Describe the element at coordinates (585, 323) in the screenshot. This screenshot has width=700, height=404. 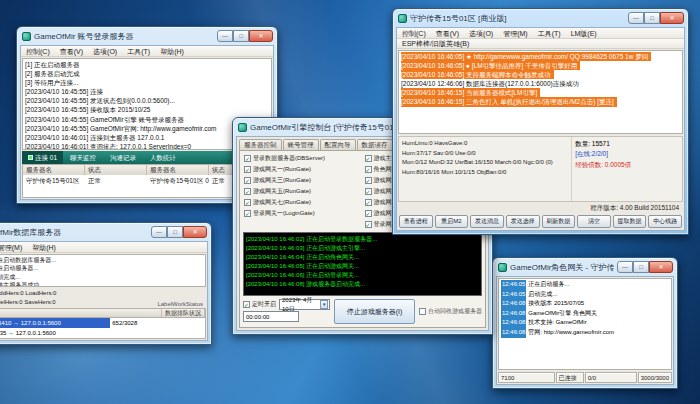
I see `log-line: 12:46:08 技术支持: GameOfMir` at that location.